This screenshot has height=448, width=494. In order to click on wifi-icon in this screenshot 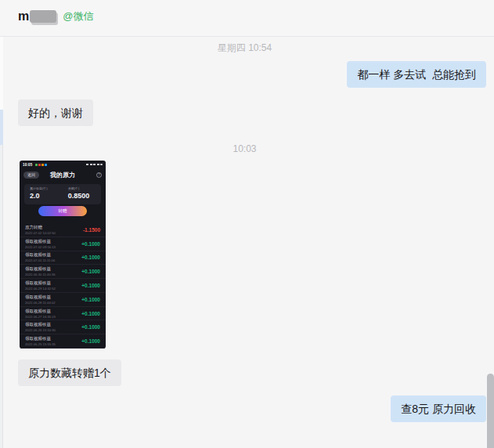, I will do `click(91, 164)`.